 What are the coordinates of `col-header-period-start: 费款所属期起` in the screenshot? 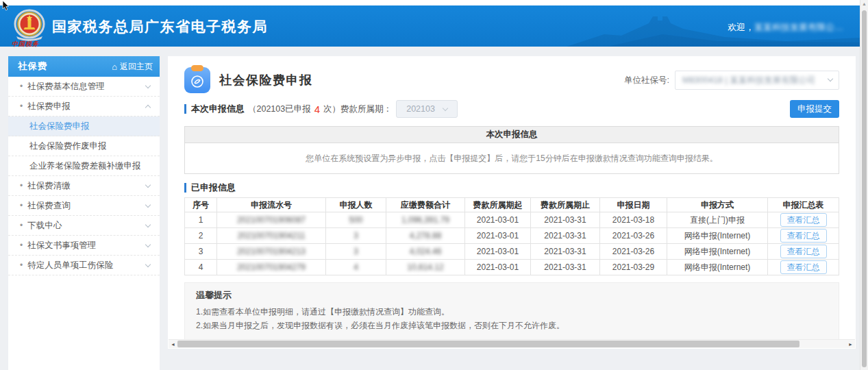 It's located at (498, 206).